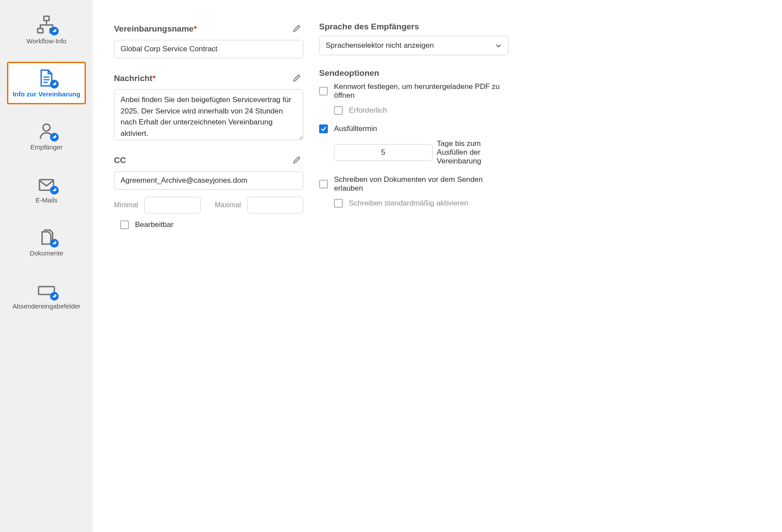 The image size is (782, 532). I want to click on min-label: Minimal, so click(126, 205).